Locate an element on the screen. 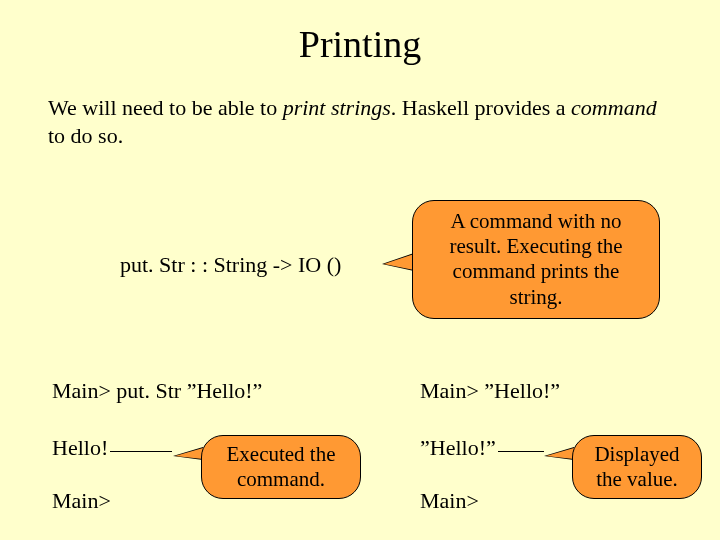 This screenshot has height=540, width=720. repl-right-prompt: Main> is located at coordinates (450, 501).